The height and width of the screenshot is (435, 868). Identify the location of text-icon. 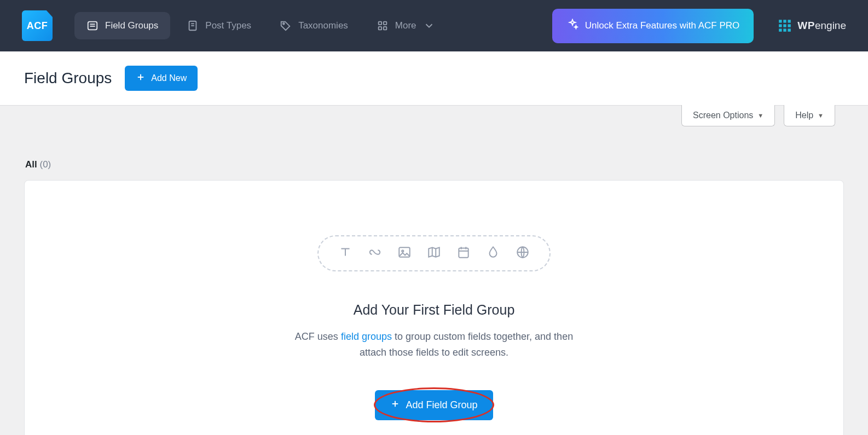
(345, 253).